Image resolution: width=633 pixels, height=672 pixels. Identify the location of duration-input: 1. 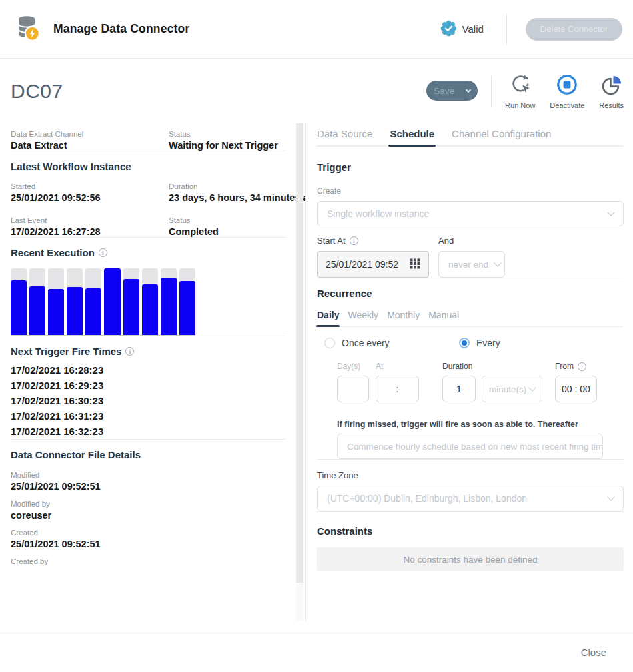
(459, 389).